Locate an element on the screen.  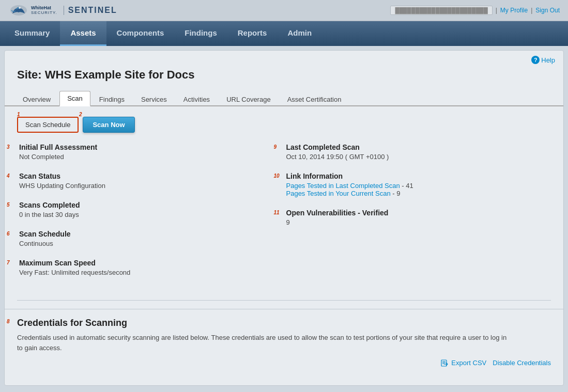
subtab-activities: Activities is located at coordinates (196, 99).